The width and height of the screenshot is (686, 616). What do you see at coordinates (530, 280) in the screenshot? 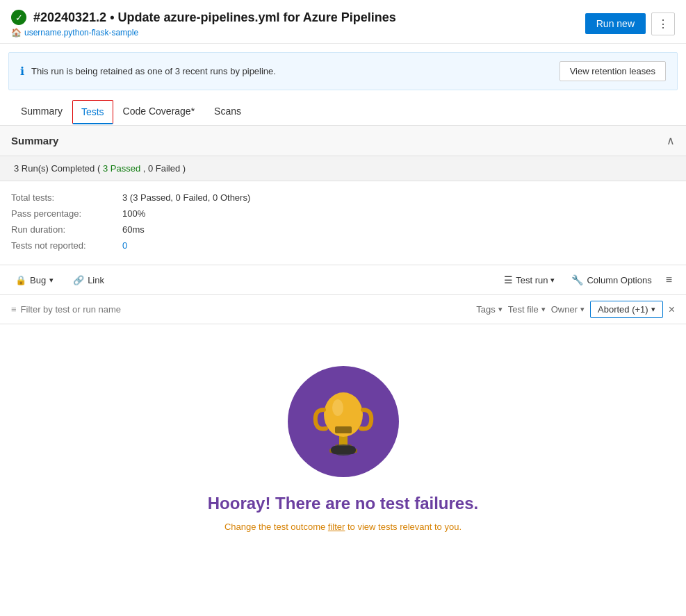
I see `test-run-dropdown: ☰ Test run ▾` at bounding box center [530, 280].